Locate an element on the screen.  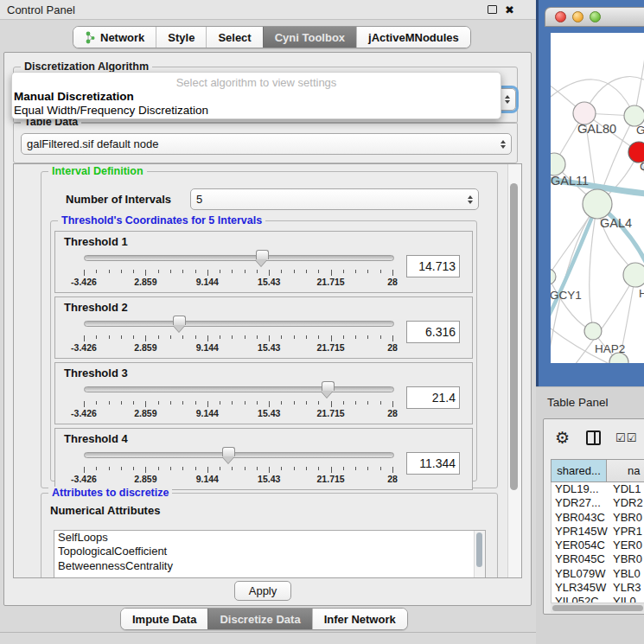
algorithm-dropdown-popup: Select algorithm to view settingsManual … is located at coordinates (256, 95).